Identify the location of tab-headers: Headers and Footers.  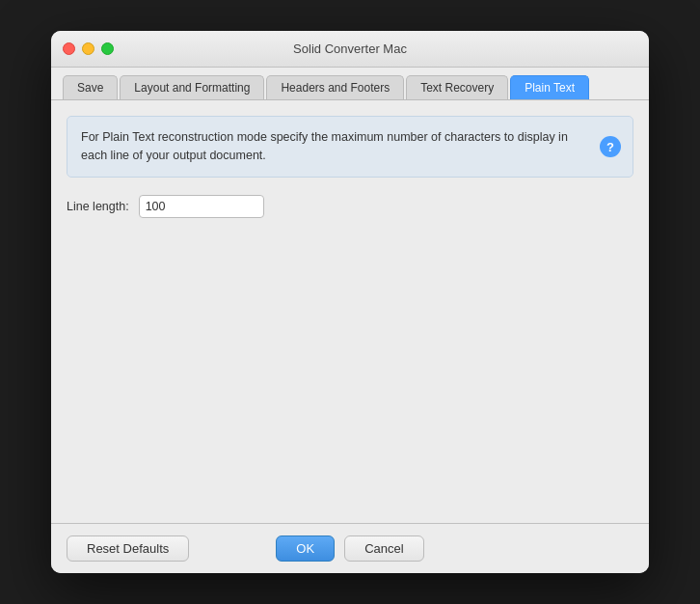
(336, 87).